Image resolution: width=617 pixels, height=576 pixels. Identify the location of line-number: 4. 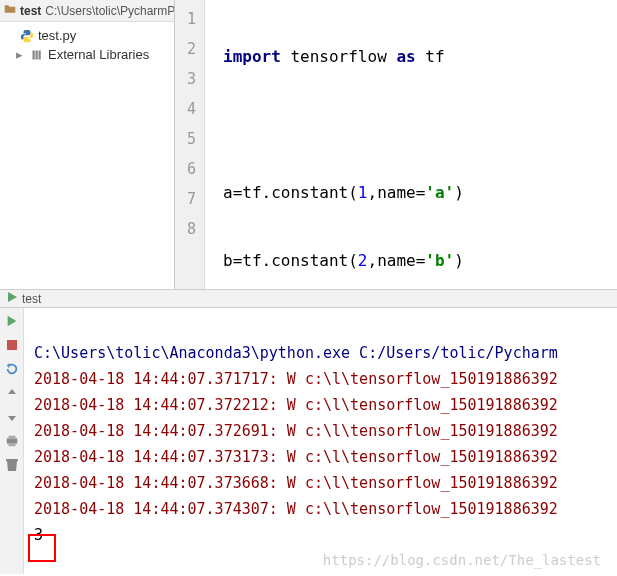
(190, 109).